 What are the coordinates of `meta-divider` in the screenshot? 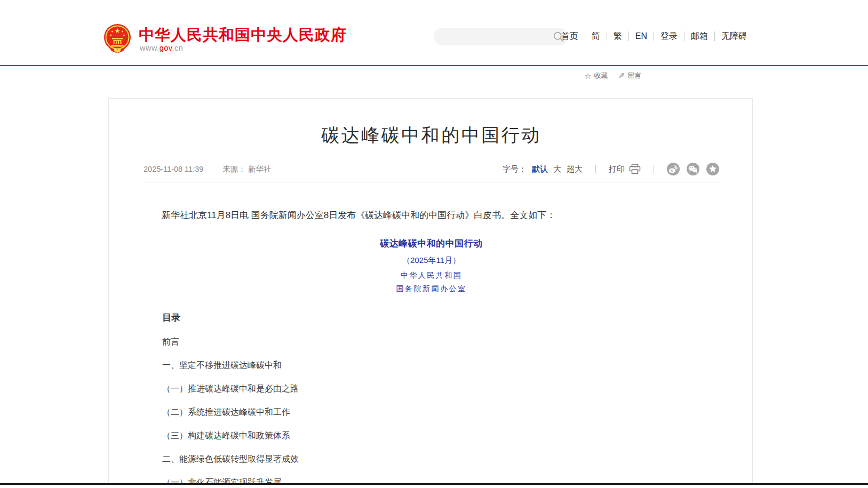 It's located at (431, 182).